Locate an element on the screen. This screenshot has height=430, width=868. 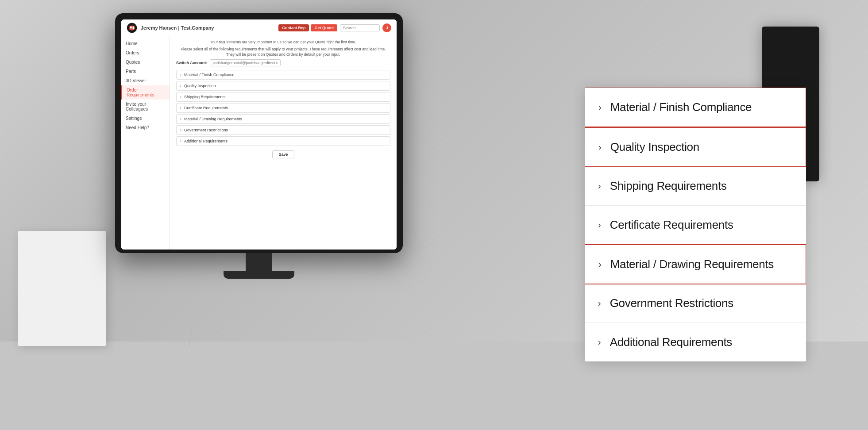
notice-line2: Please select all of the following requi… is located at coordinates (283, 52).